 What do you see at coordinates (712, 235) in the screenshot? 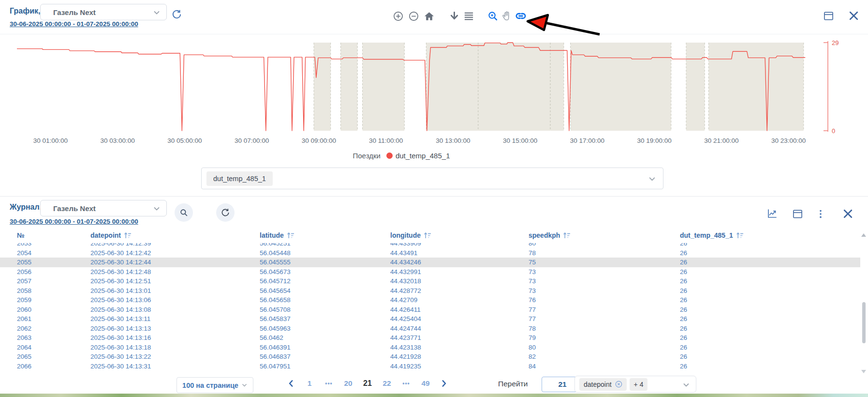
I see `column-header-dut_temp_485_1: dut_temp_485_1` at bounding box center [712, 235].